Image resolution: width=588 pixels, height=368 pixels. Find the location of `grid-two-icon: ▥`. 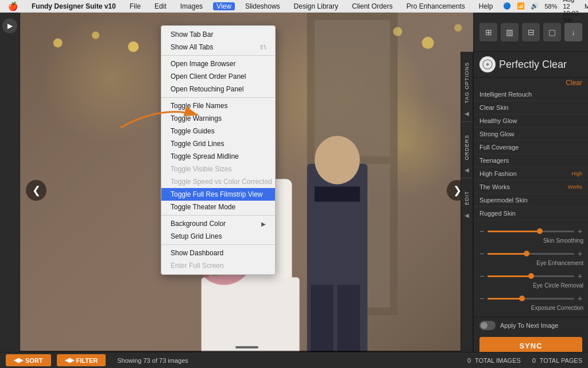

grid-two-icon: ▥ is located at coordinates (510, 32).